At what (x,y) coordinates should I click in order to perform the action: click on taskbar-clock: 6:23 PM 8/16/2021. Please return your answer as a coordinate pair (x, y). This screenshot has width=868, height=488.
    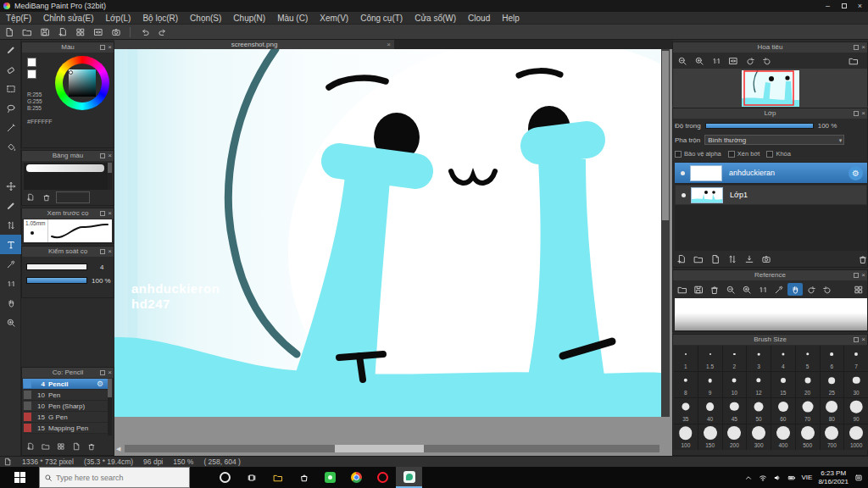
    Looking at the image, I should click on (833, 478).